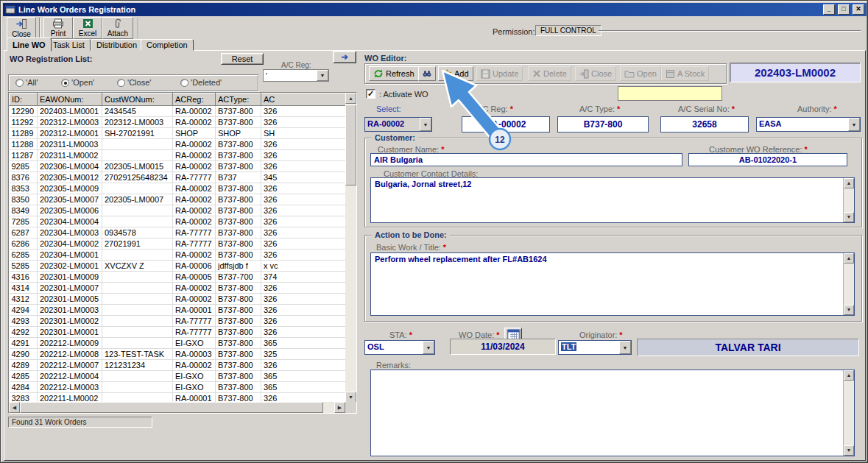 The width and height of the screenshot is (868, 463). Describe the element at coordinates (24, 134) in the screenshot. I see `grid-cell: 11289` at that location.